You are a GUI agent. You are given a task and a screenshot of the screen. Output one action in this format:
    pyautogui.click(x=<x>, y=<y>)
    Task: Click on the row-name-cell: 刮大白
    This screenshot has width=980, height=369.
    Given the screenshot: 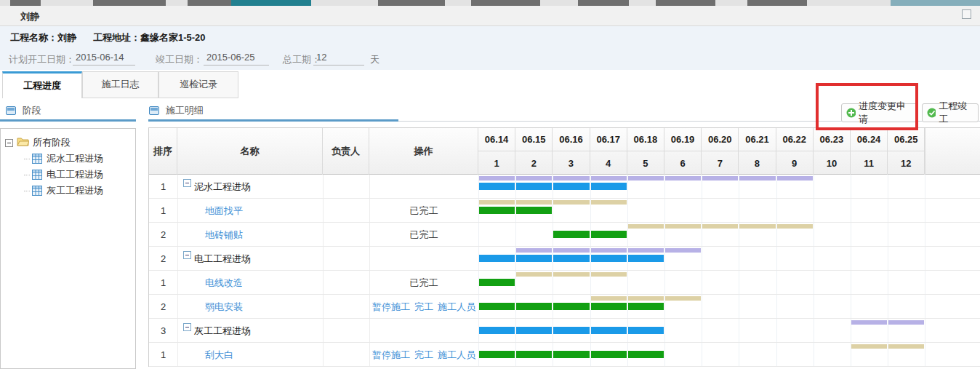 What is the action you would take?
    pyautogui.click(x=250, y=355)
    